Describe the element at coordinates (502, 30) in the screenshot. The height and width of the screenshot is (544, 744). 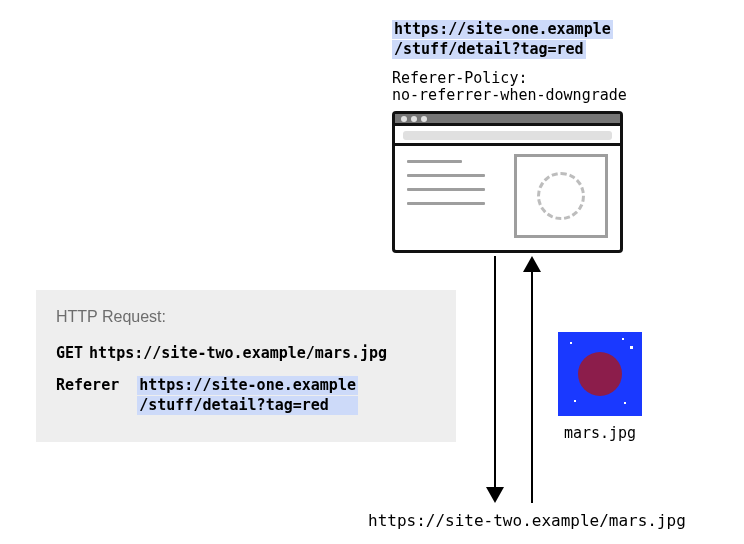
I see `page-url-line1: https://site-one.example` at that location.